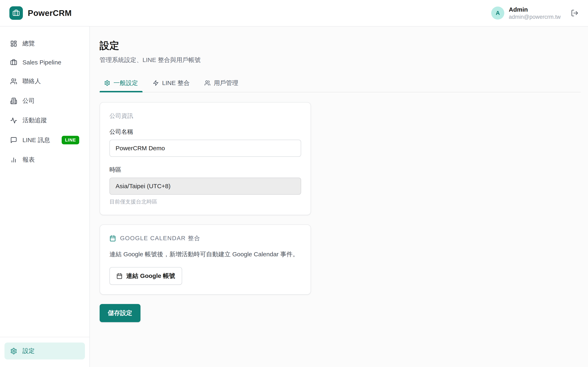 This screenshot has height=367, width=588. Describe the element at coordinates (535, 10) in the screenshot. I see `user-name: Admin` at that location.